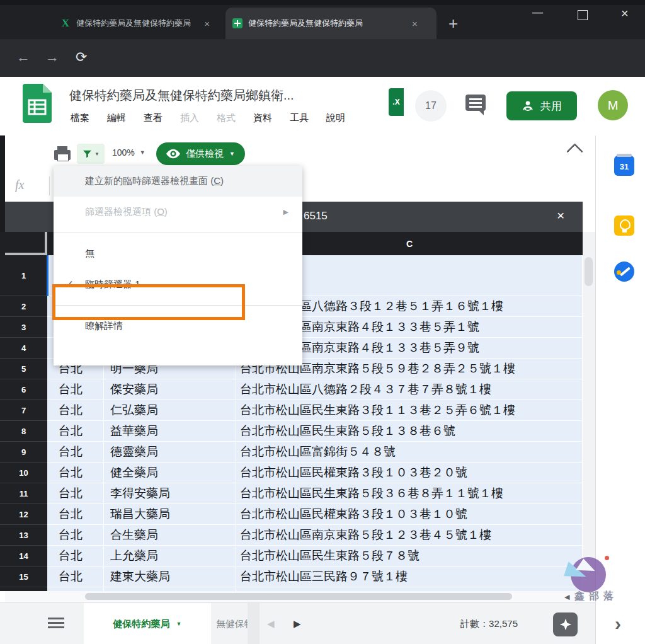  Describe the element at coordinates (263, 118) in the screenshot. I see `menubar-item-data: 資料` at that location.